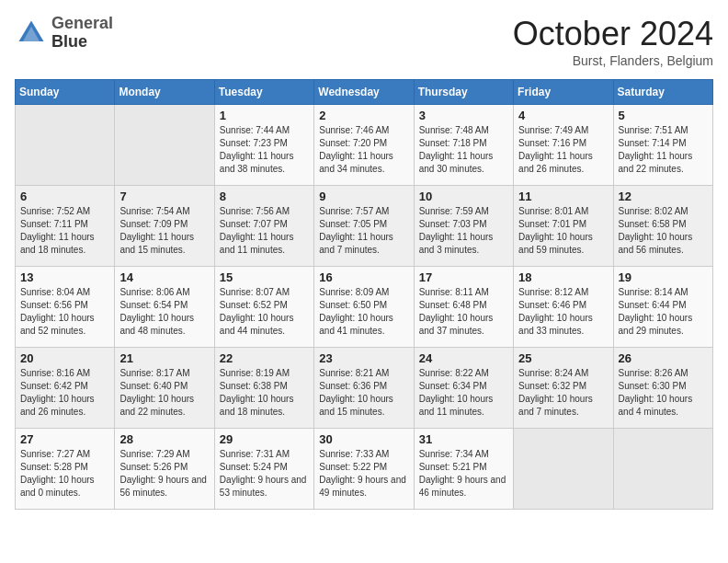  What do you see at coordinates (364, 307) in the screenshot?
I see `week-row-3: 13Sunrise: 8:04 AM Sunset: 6:56 PM Dayli…` at bounding box center [364, 307].